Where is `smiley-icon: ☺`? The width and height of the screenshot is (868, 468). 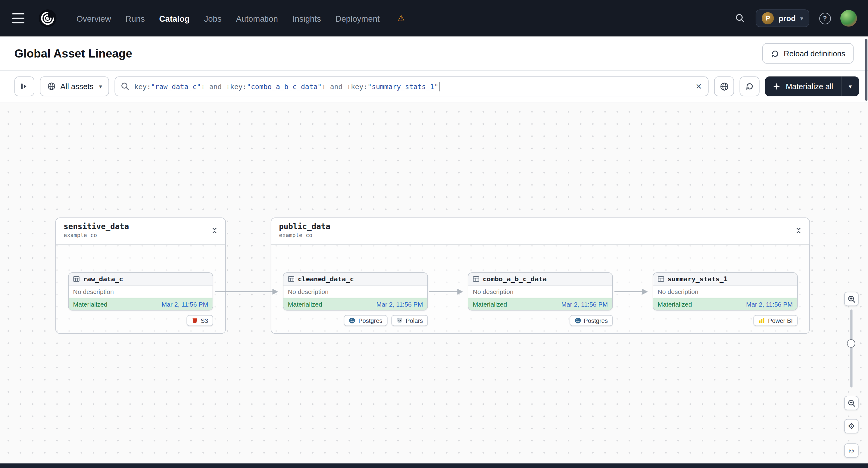 smiley-icon: ☺ is located at coordinates (851, 451).